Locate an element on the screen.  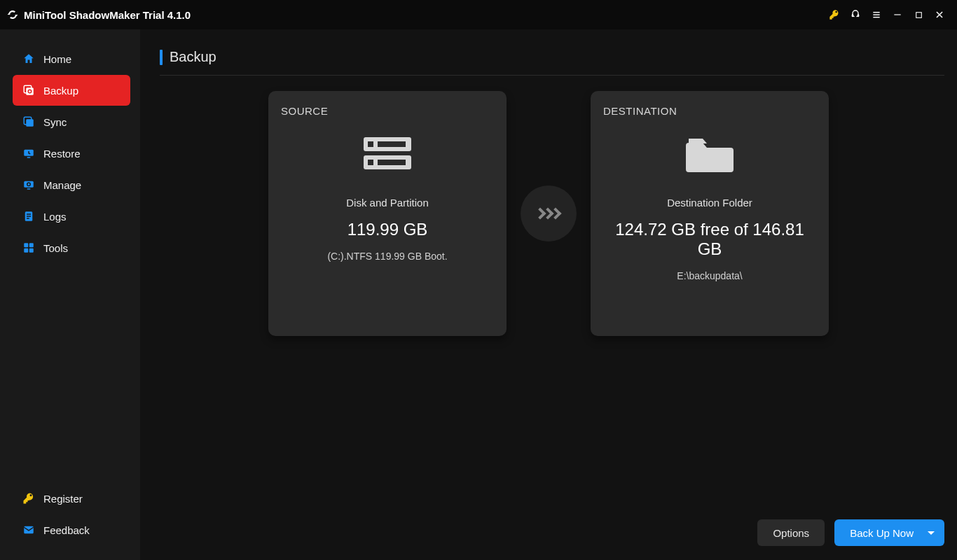
sidebar-item-register: Register is located at coordinates (71, 498).